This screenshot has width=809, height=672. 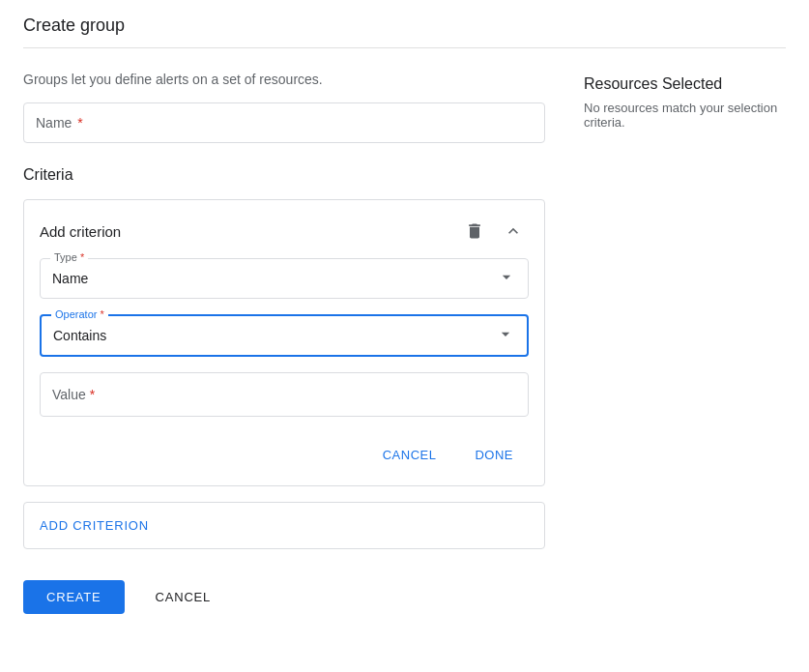 What do you see at coordinates (284, 123) in the screenshot?
I see `name-input` at bounding box center [284, 123].